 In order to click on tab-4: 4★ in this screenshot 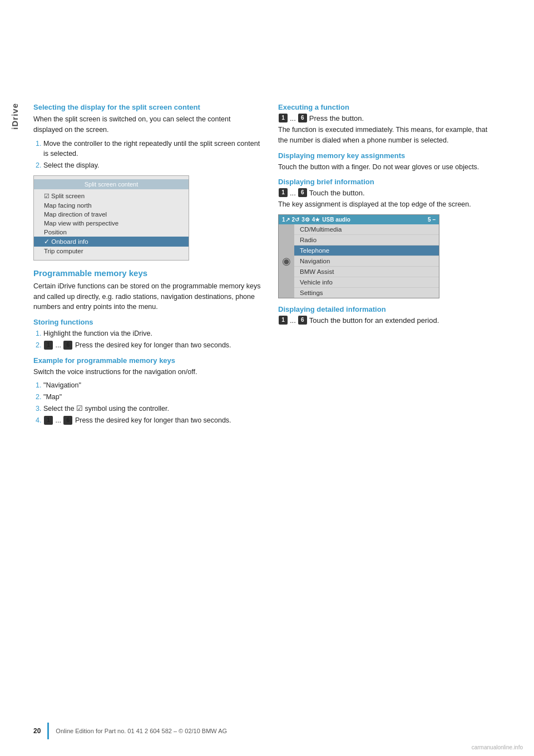, I will do `click(316, 219)`.